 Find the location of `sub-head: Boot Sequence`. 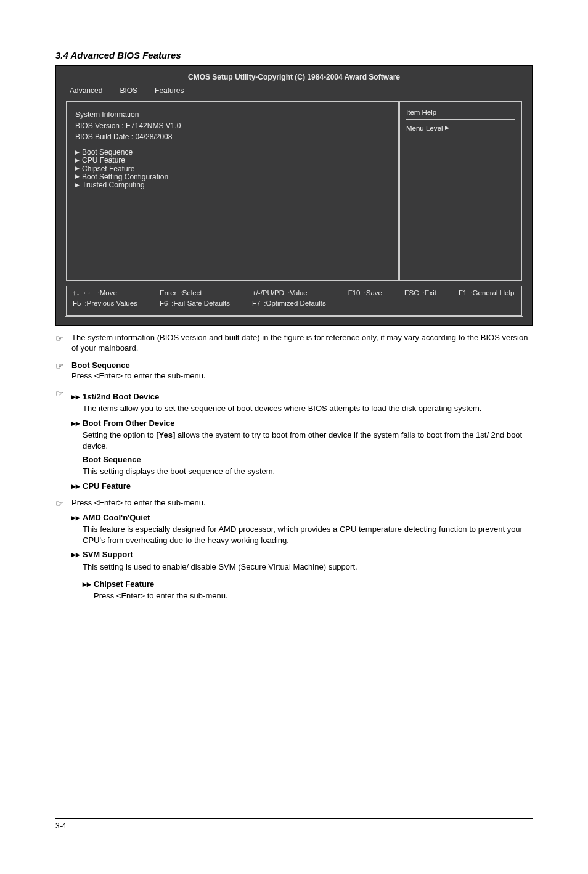

sub-head: Boot Sequence is located at coordinates (308, 460).